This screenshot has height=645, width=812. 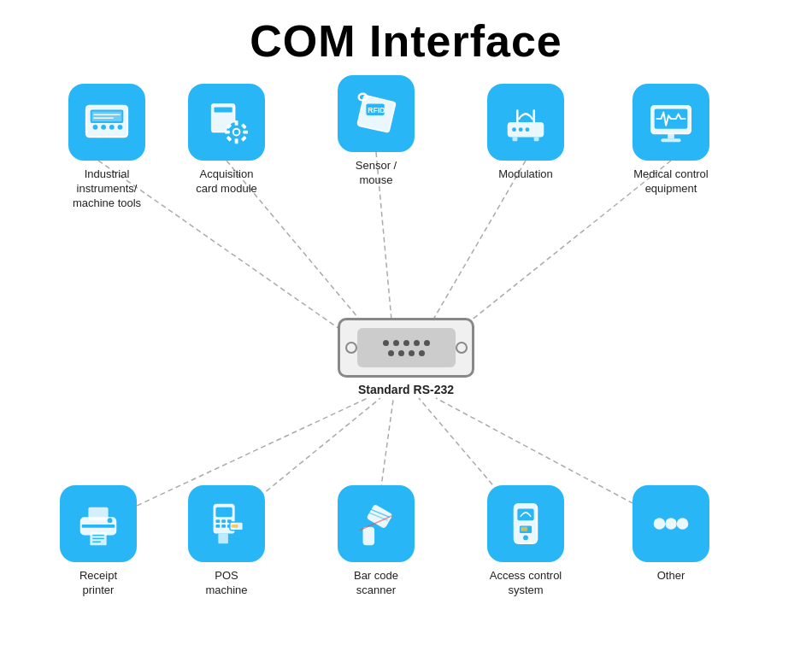 What do you see at coordinates (406, 357) in the screenshot?
I see `center-connector: Standard RS-232` at bounding box center [406, 357].